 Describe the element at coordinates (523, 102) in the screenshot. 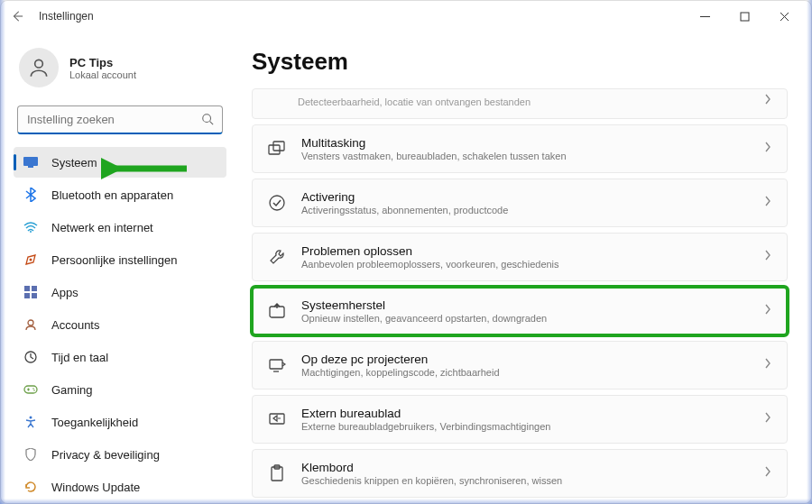

I see `card-subtitle: Detecteerbaarheid, locatie van ontvangen…` at that location.